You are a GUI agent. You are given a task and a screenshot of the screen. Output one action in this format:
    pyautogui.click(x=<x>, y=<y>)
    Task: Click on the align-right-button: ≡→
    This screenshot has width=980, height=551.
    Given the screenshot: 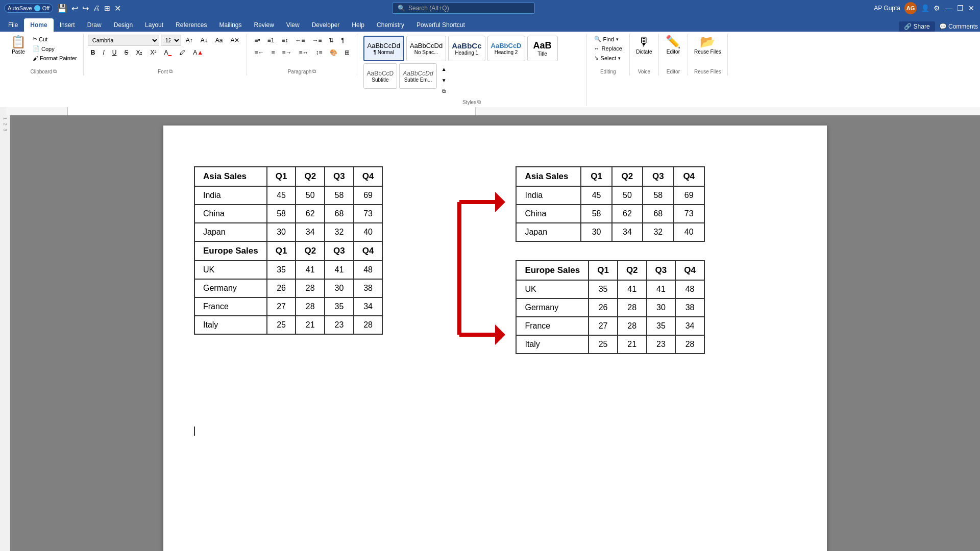 What is the action you would take?
    pyautogui.click(x=287, y=53)
    